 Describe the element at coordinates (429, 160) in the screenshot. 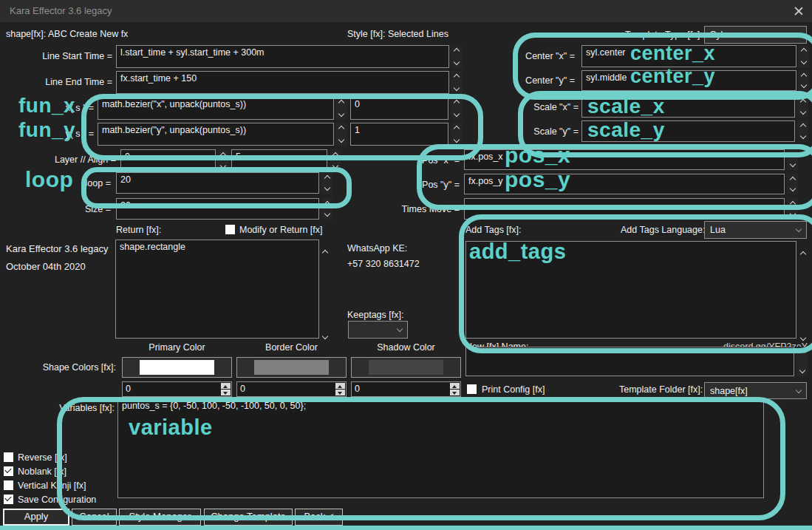

I see `pos-x-label: Pos "x" =` at that location.